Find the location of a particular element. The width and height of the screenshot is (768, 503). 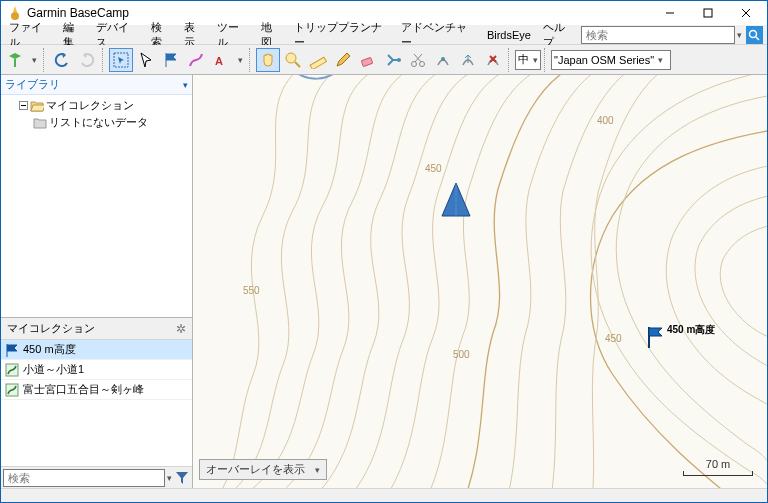

library-tree: マイコレクション リストにないデータ is located at coordinates (96, 114).